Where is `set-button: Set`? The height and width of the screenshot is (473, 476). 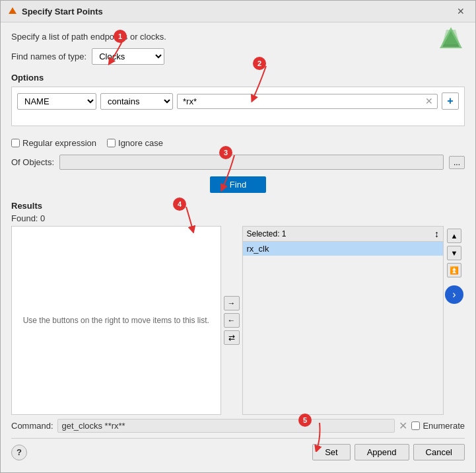 set-button: Set is located at coordinates (331, 452).